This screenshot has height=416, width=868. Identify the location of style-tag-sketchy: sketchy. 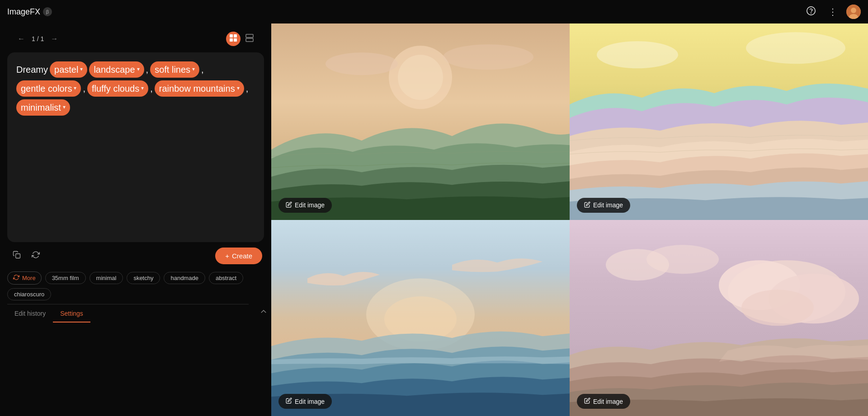
(143, 278).